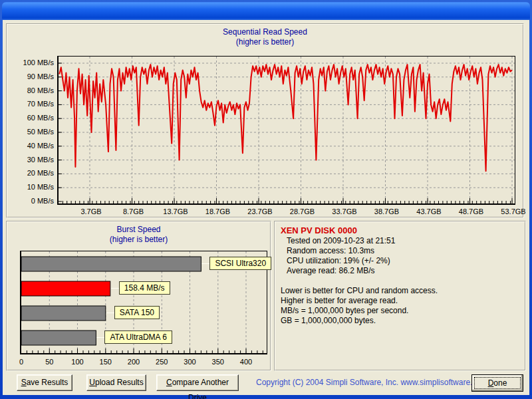 This screenshot has height=399, width=532. What do you see at coordinates (49, 362) in the screenshot?
I see `burst-x-tick-label: 50` at bounding box center [49, 362].